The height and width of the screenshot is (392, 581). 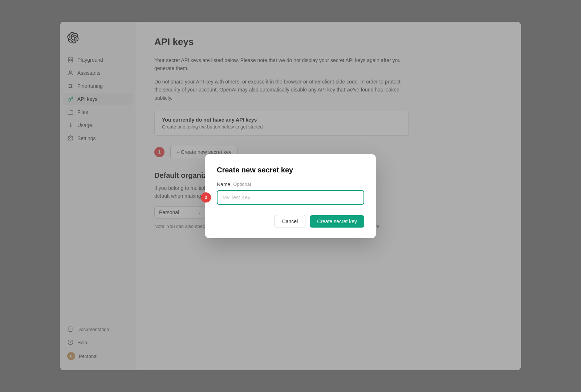 What do you see at coordinates (242, 184) in the screenshot?
I see `field-optional: Optional` at bounding box center [242, 184].